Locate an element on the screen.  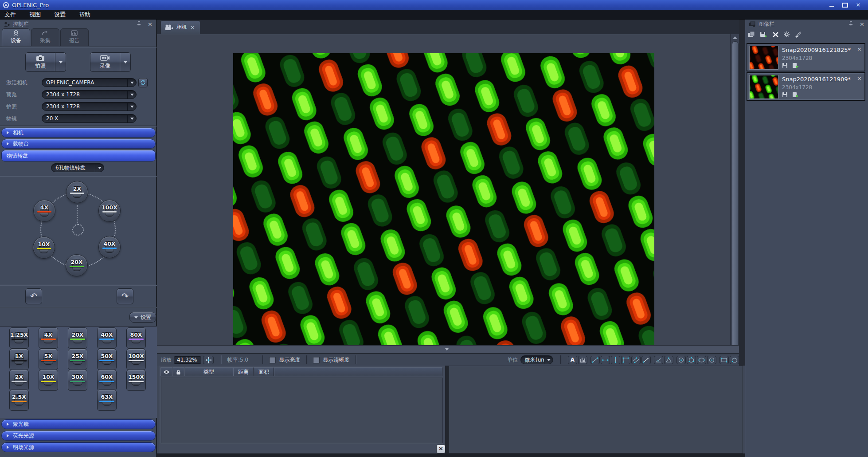
objective-grid-button-2x: 2X is located at coordinates (19, 380).